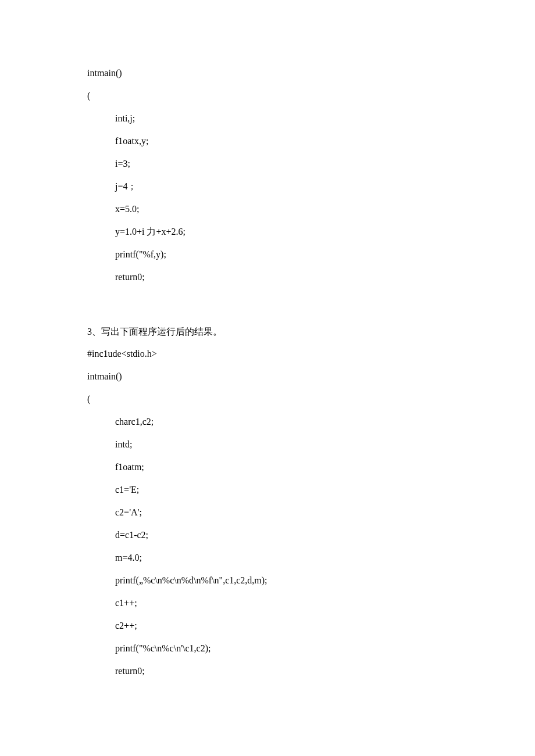  I want to click on code-line: printf("%f,y);, so click(311, 255).